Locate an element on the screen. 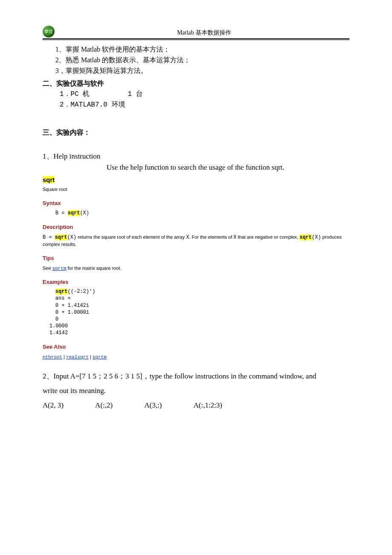 The width and height of the screenshot is (392, 555). goal-item-2: 2、熟悉 Matlab 的数据表示、基本运算方法； is located at coordinates (202, 61).